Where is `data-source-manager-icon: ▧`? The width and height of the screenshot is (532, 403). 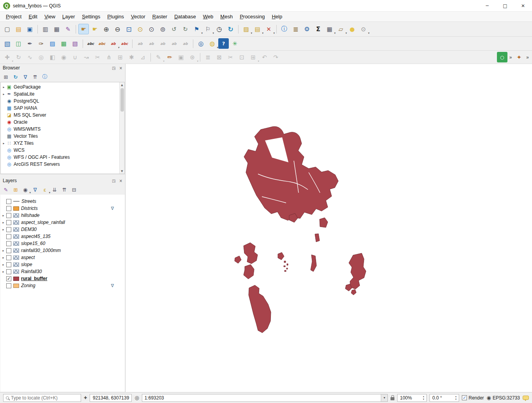 data-source-manager-icon: ▧ is located at coordinates (7, 44).